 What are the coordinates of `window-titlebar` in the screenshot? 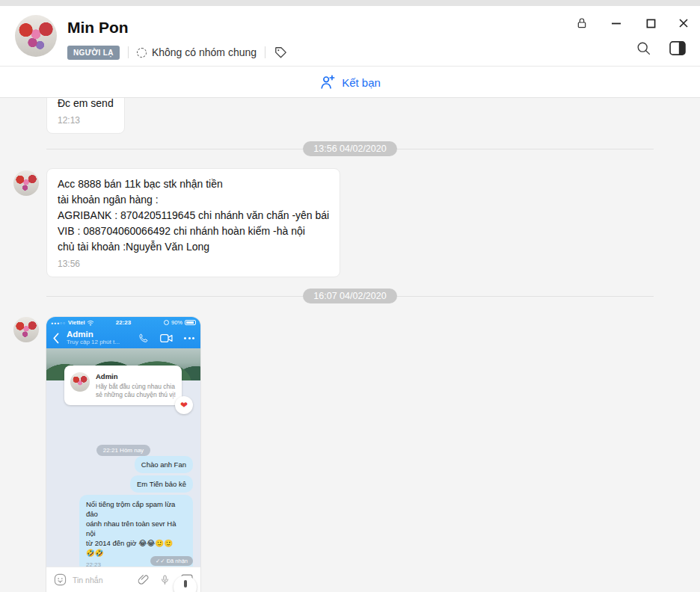 It's located at (350, 3).